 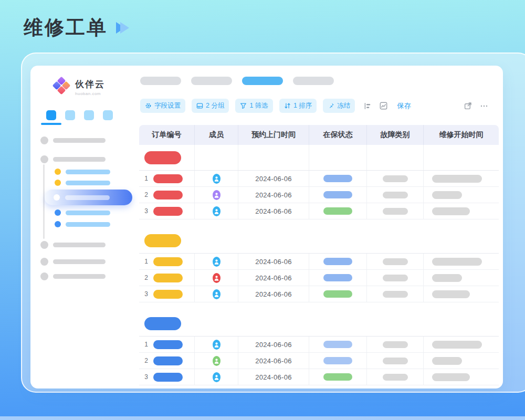 I want to click on freeze-button: 冻结, so click(x=339, y=106).